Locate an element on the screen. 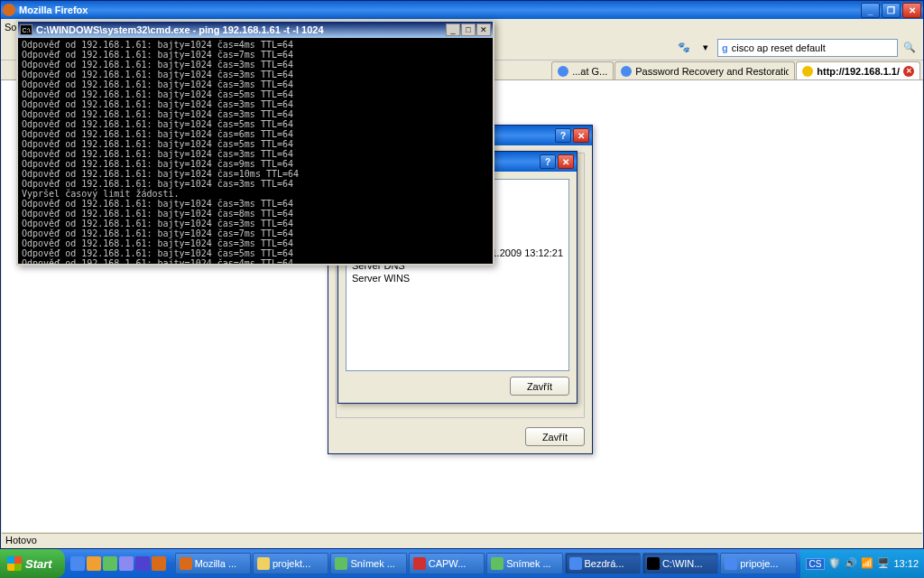  taskbar-task: projekt... is located at coordinates (291, 564).